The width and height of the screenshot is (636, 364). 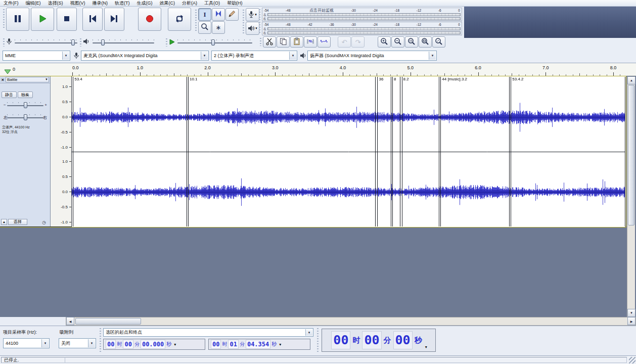 I want to click on menu-item: 工具(O), so click(x=212, y=3).